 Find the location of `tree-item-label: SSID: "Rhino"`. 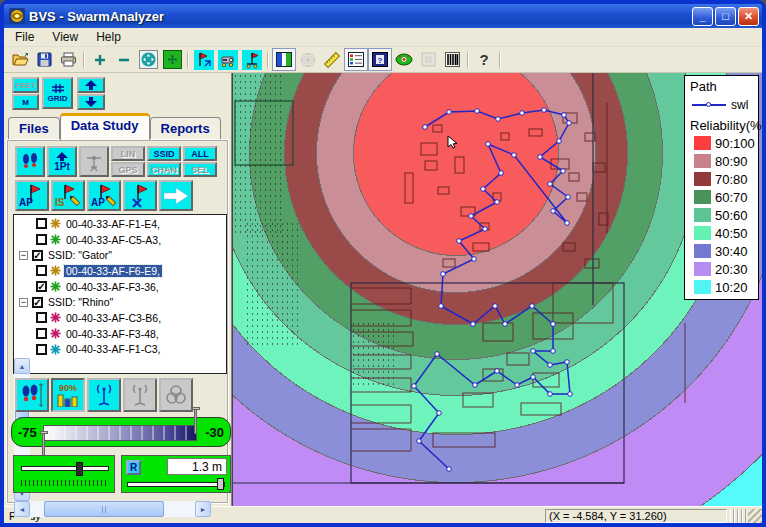

tree-item-label: SSID: "Rhino" is located at coordinates (80, 302).